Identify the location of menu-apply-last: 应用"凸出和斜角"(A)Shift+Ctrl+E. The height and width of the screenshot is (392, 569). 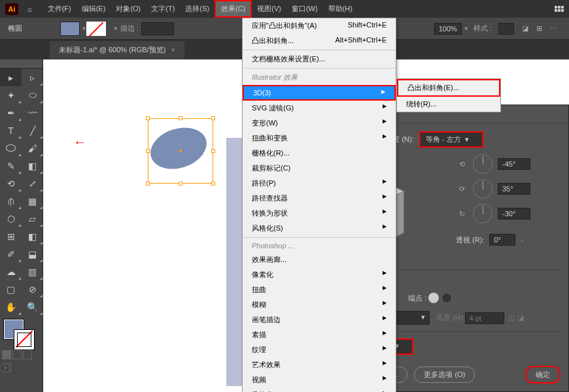
(319, 26).